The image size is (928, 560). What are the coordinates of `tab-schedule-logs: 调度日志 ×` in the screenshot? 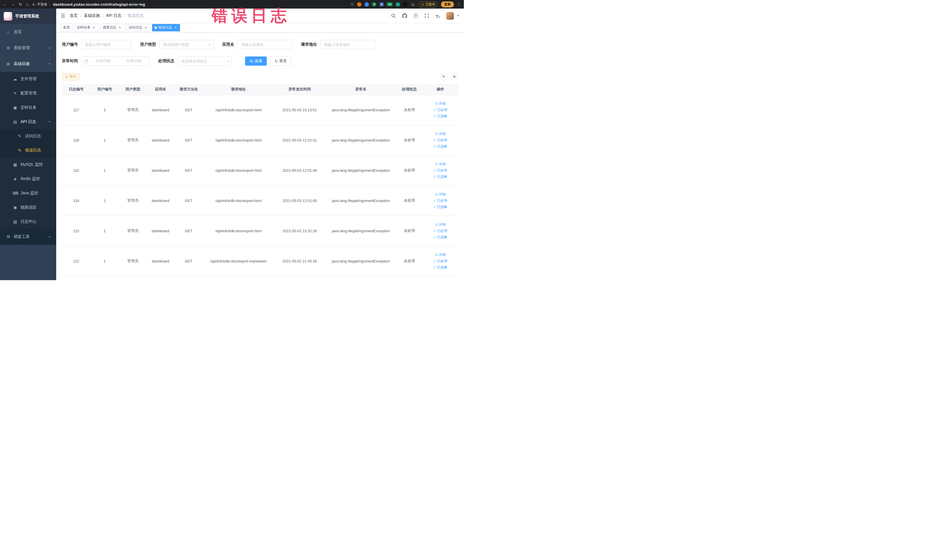 It's located at (112, 28).